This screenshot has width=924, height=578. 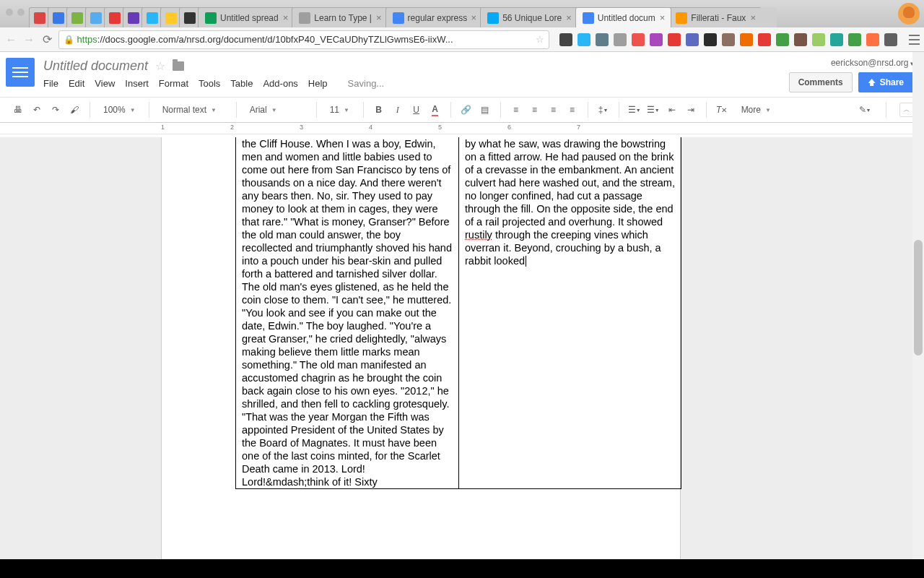 What do you see at coordinates (715, 17) in the screenshot?
I see `tab-fillerati: Fillerati - Faux×` at bounding box center [715, 17].